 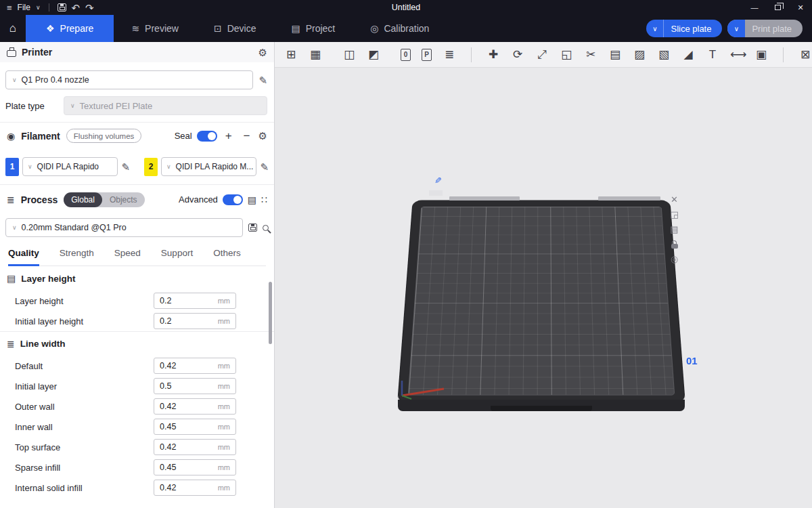 What do you see at coordinates (374, 54) in the screenshot?
I see `auto-orient-icon: ◩` at bounding box center [374, 54].